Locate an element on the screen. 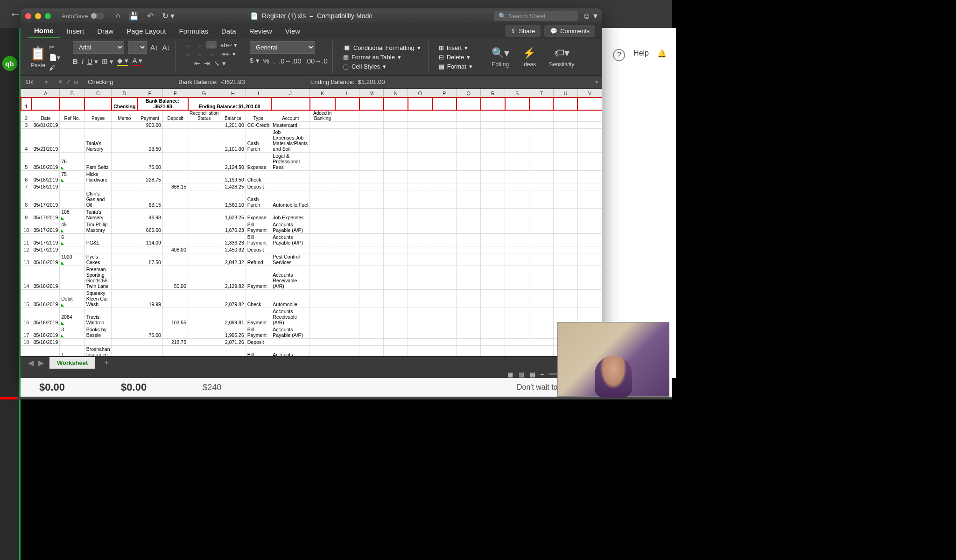 The image size is (956, 560). menu-page-layout: Page Layout is located at coordinates (146, 31).